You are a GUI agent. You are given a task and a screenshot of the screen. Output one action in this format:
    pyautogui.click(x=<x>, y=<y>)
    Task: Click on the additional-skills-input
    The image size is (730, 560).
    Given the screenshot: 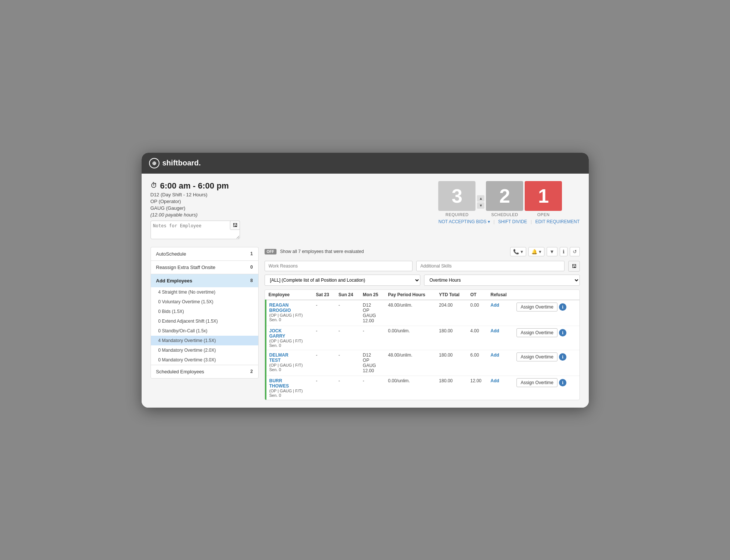 What is the action you would take?
    pyautogui.click(x=490, y=266)
    